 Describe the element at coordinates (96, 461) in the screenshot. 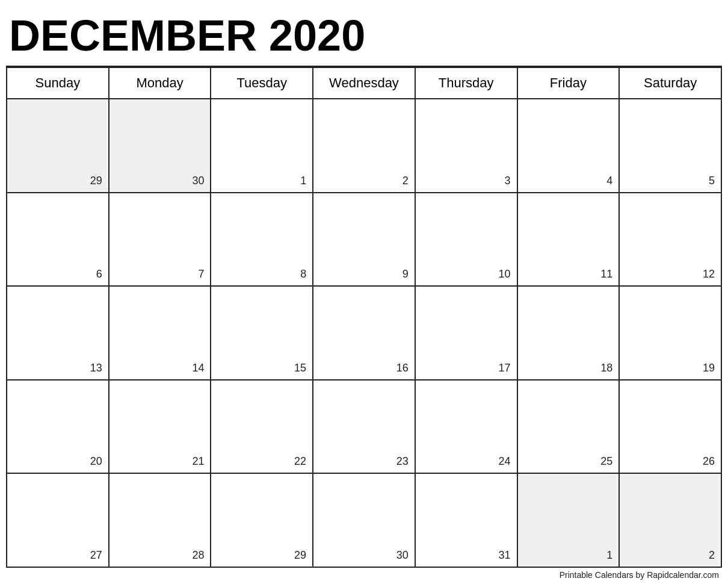

I see `day-number: 20` at that location.